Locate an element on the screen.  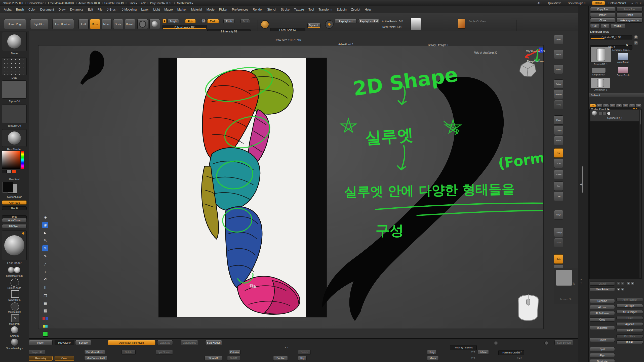
mirror-xyz-label: x y z is located at coordinates (473, 358).